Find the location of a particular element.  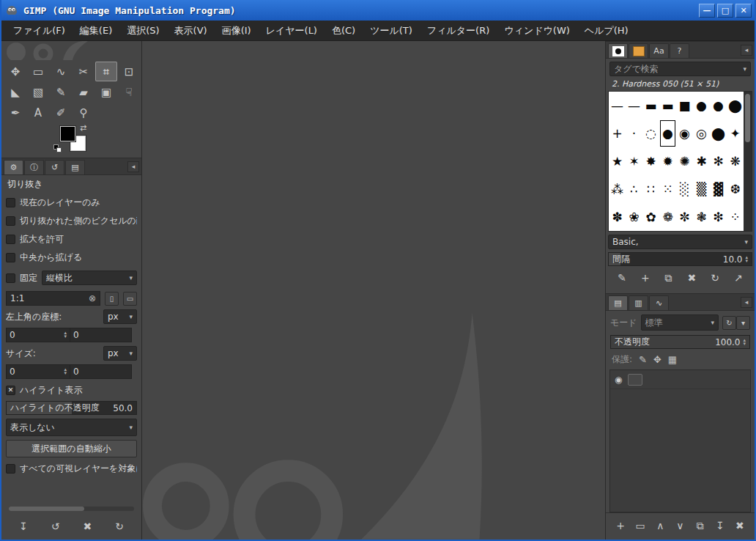

reset-tool-options-button: ↻ is located at coordinates (119, 526).